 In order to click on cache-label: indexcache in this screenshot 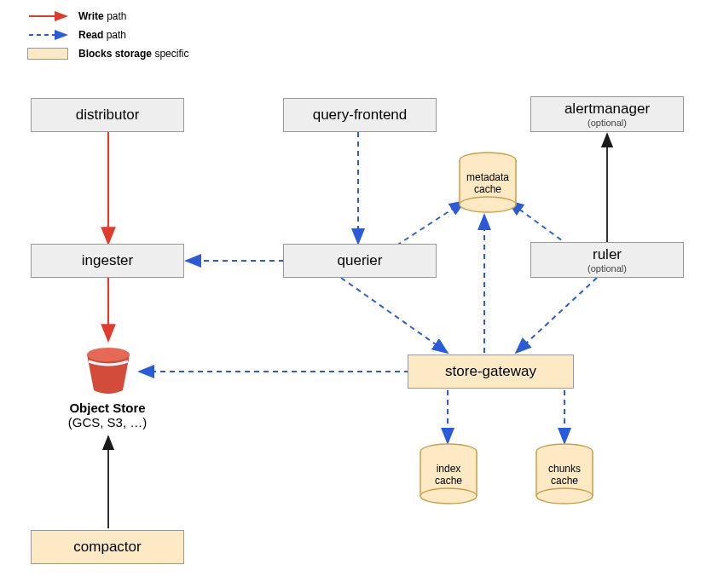, I will do `click(449, 476)`.